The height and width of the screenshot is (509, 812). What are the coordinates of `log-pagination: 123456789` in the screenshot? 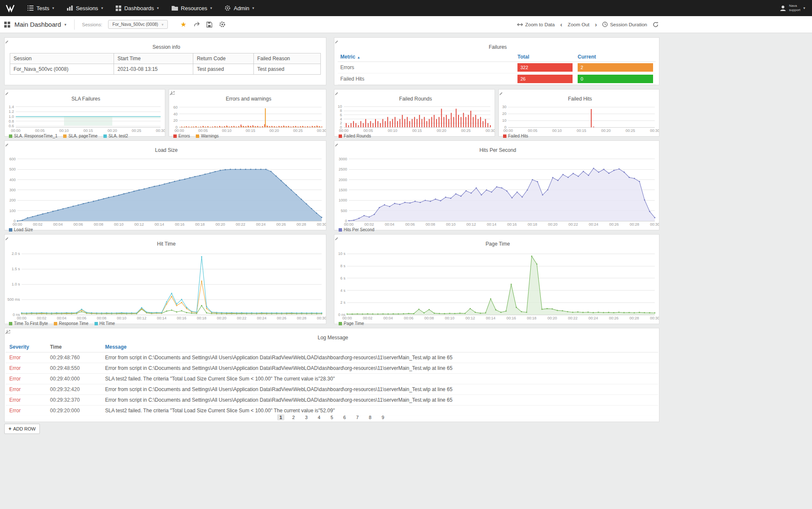 It's located at (332, 417).